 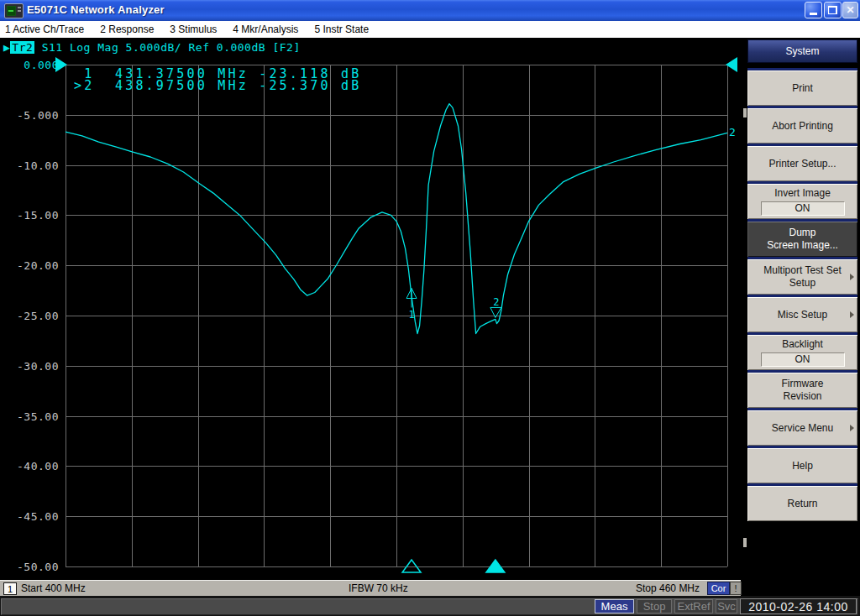 I want to click on softkey-service-menu: Service Menu, so click(x=803, y=426).